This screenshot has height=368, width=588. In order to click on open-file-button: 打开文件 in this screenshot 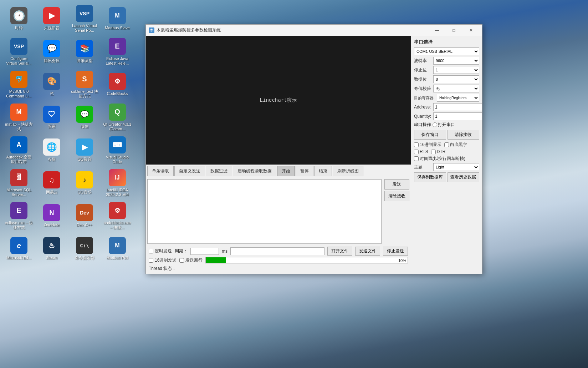, I will do `click(340, 251)`.